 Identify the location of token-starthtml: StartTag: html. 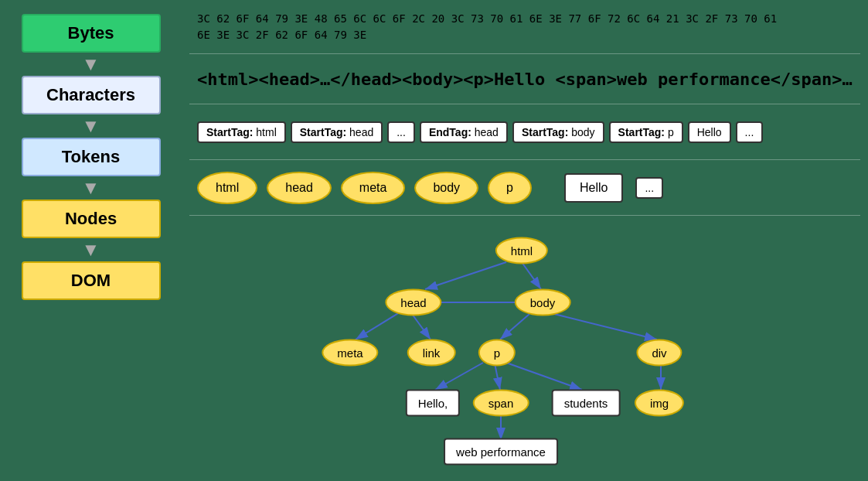
(241, 132).